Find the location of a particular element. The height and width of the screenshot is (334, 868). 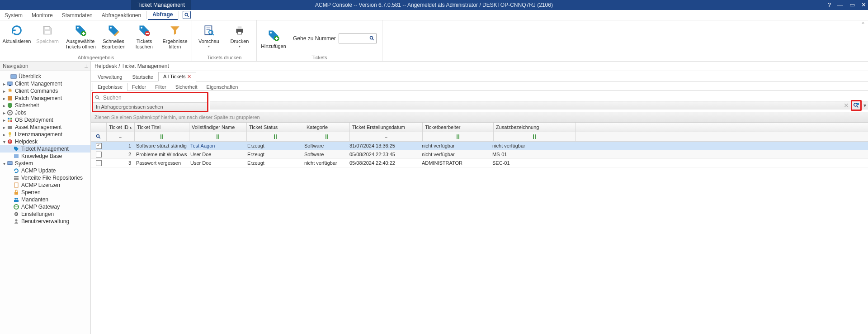

ribbon-collapse-icon: ⌃ is located at coordinates (863, 24).